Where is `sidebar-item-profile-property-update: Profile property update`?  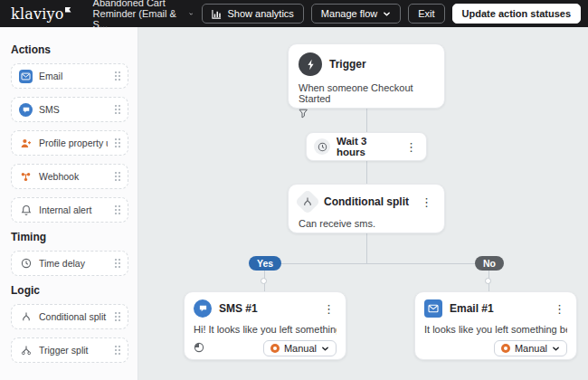 sidebar-item-profile-property-update: Profile property update is located at coordinates (70, 143).